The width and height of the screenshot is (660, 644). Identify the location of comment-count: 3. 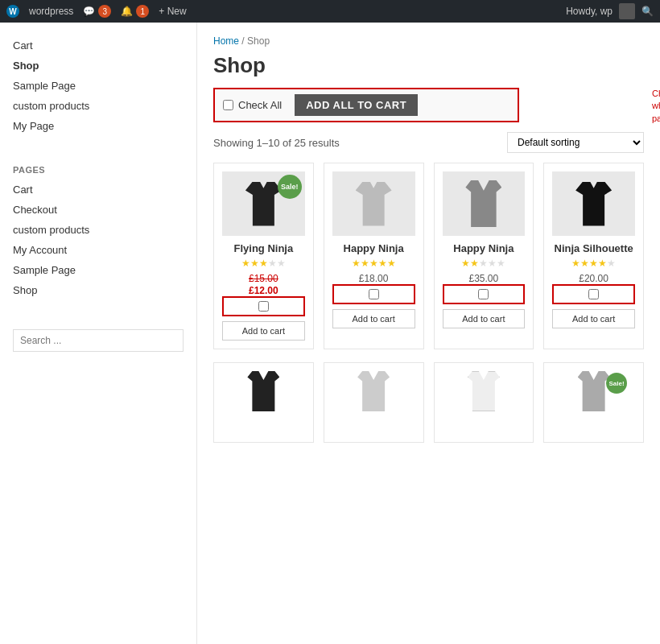
(105, 11).